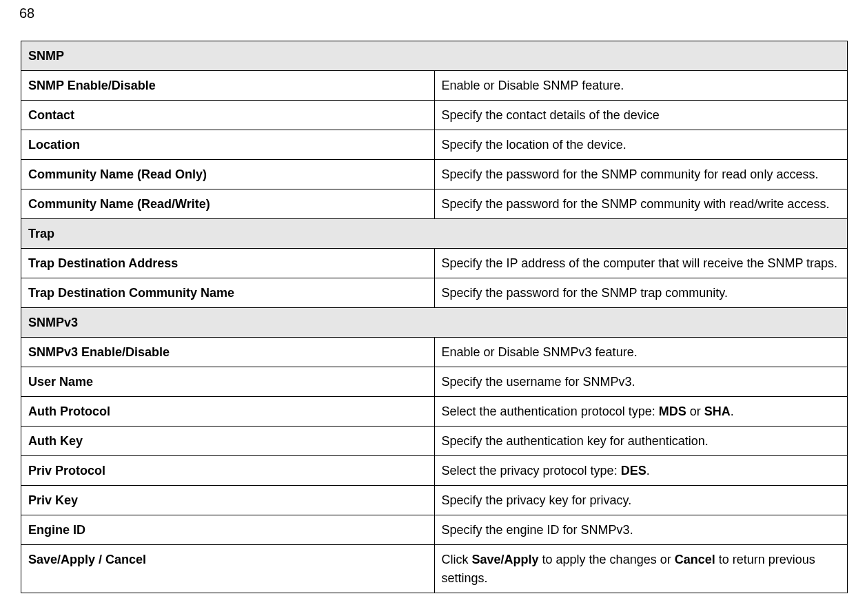  What do you see at coordinates (228, 500) in the screenshot?
I see `row-label: Priv Key` at bounding box center [228, 500].